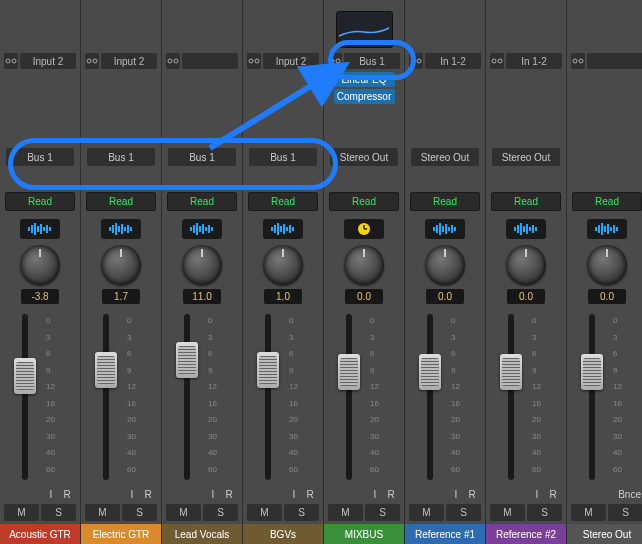  I want to click on track-name-label: Acoustic GTR, so click(40, 534).